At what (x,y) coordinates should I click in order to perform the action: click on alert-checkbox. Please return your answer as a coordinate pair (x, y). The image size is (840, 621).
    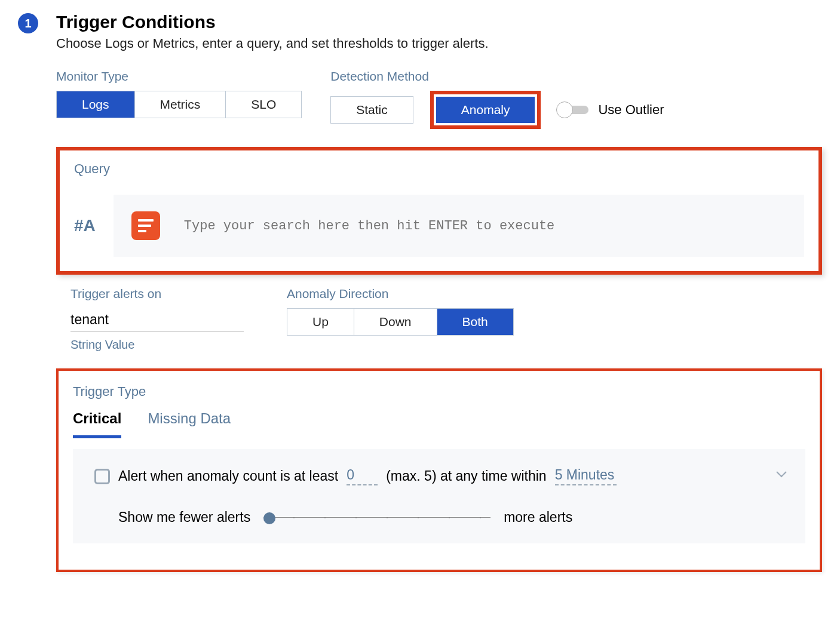
    Looking at the image, I should click on (102, 476).